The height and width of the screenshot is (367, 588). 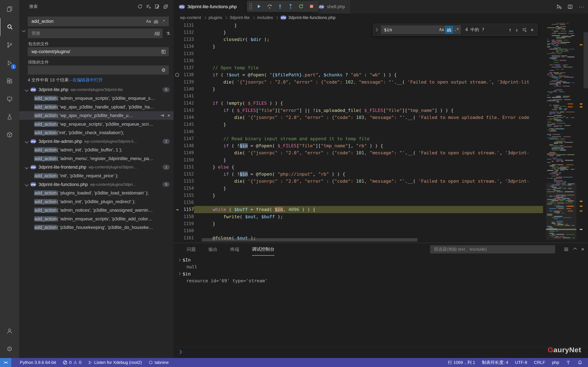 What do you see at coordinates (381, 174) in the screenshot?
I see `code-line: 1152 if ( !$in = @fopen( "php://input", …` at bounding box center [381, 174].